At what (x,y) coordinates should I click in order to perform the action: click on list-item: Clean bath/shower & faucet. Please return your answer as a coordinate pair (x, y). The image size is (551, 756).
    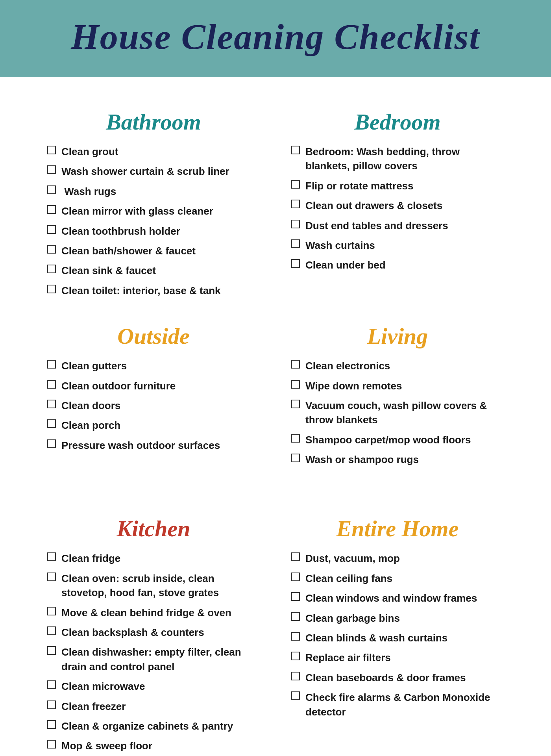
    Looking at the image, I should click on (153, 251).